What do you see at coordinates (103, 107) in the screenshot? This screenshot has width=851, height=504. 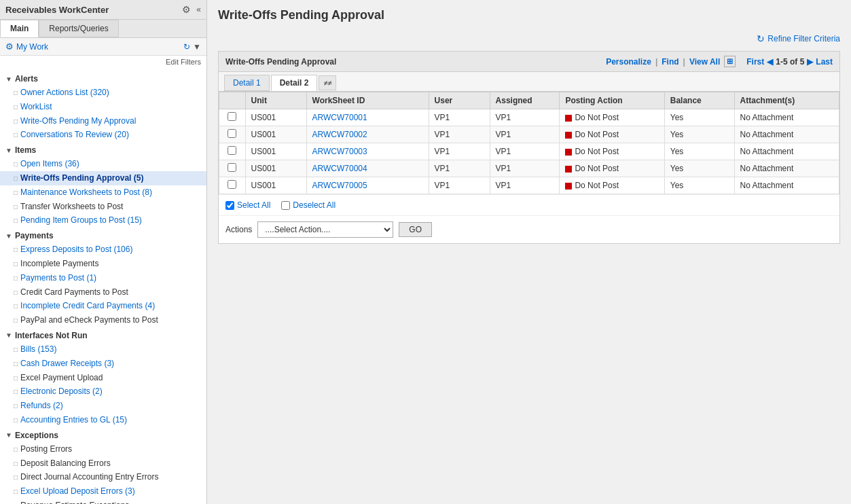 I see `sidebar-item-worklist: □ WorkList` at bounding box center [103, 107].